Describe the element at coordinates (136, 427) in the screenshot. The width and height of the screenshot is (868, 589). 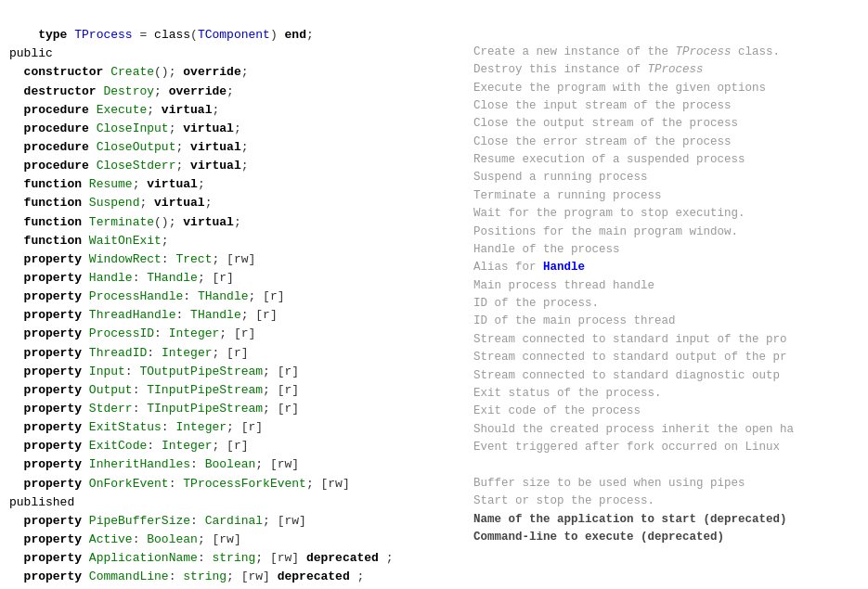
I see `line-22: property ExitStatus: Integer; [r]` at that location.